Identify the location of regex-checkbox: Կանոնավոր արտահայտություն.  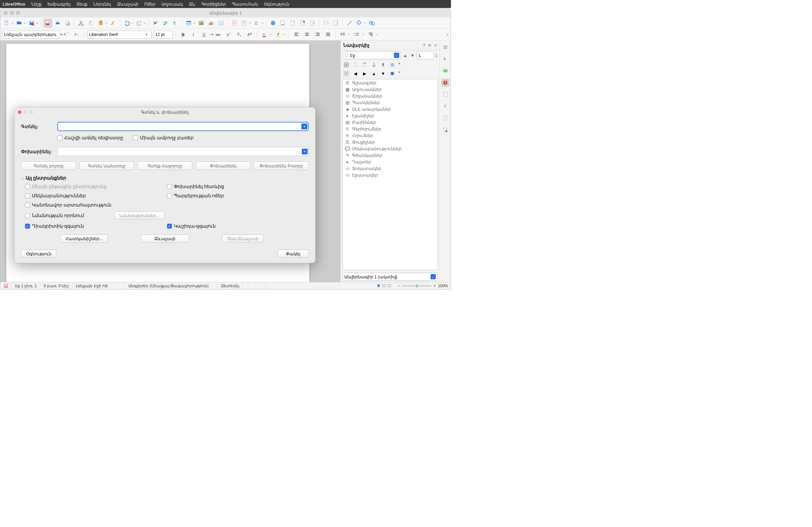
(96, 205).